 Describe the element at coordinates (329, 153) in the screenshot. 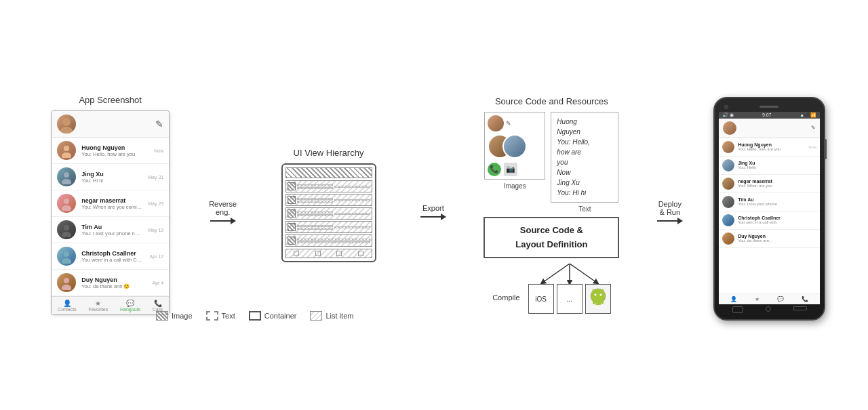

I see `ui-hierarchy-label: UI View Hierarchy` at that location.